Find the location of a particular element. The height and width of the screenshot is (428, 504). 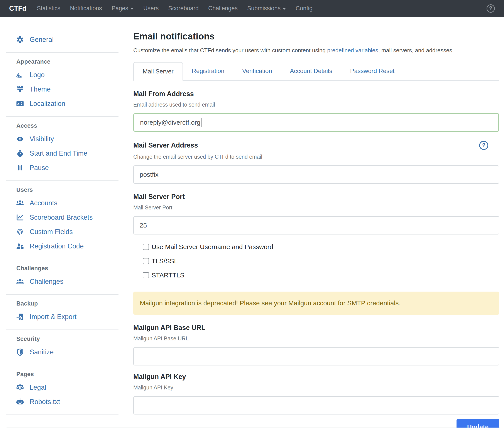

checkbox-use-mail-server-username-and-password is located at coordinates (146, 247).